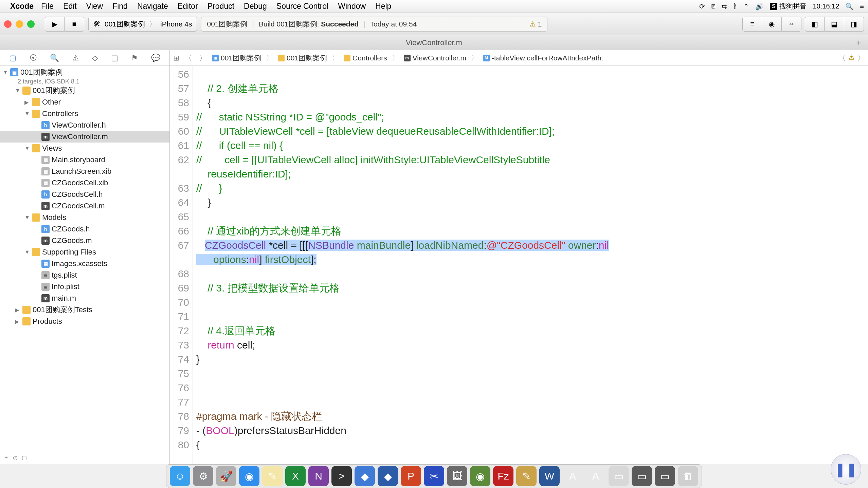  What do you see at coordinates (236, 58) in the screenshot?
I see `jump-project: ▣001团购案例` at bounding box center [236, 58].